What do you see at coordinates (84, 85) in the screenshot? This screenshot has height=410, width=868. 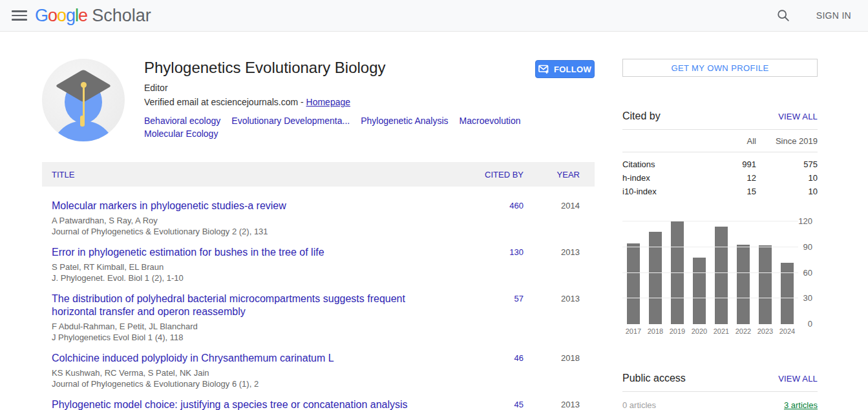 I see `tassel-button` at bounding box center [84, 85].